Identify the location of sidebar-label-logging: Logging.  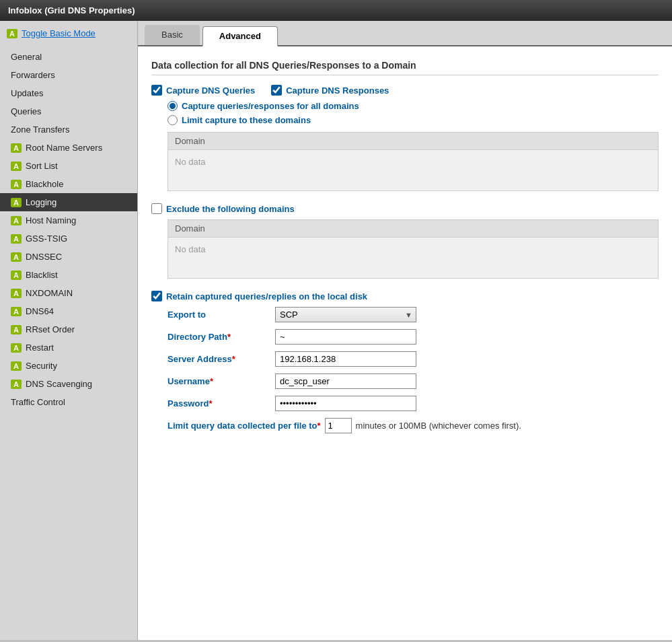
(41, 202).